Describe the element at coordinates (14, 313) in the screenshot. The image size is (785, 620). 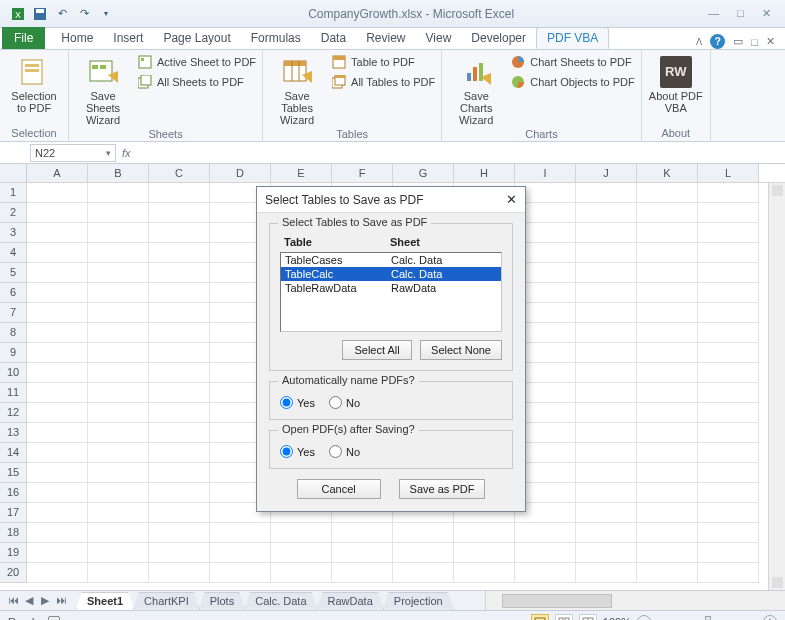
I see `row-header: 7` at that location.